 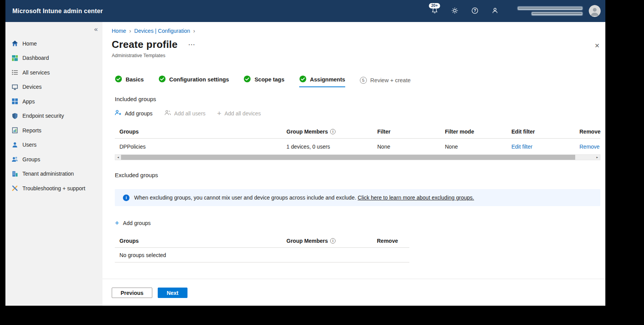 What do you see at coordinates (597, 157) in the screenshot?
I see `scroll-right-icon: ►` at bounding box center [597, 157].